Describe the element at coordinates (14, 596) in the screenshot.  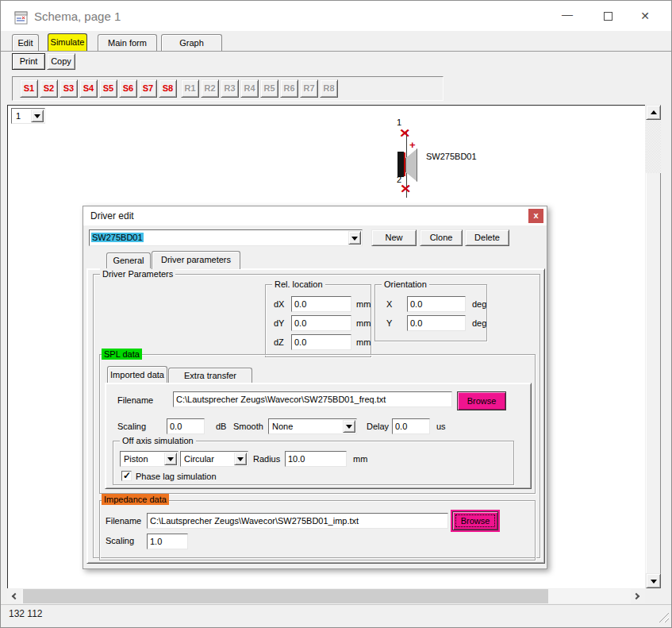
I see `scroll-left-button` at that location.